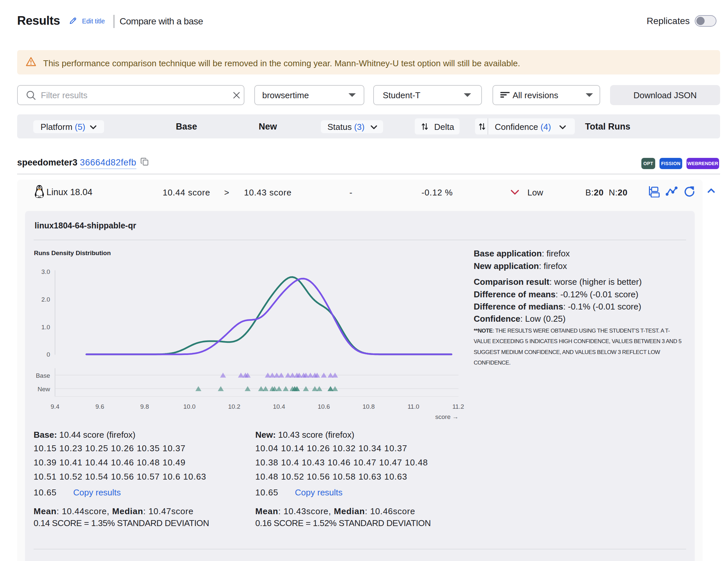  What do you see at coordinates (279, 407) in the screenshot?
I see `svg-text: 10.4` at bounding box center [279, 407].